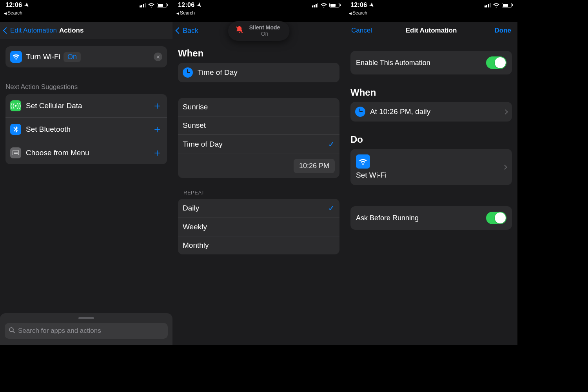 The height and width of the screenshot is (392, 588). What do you see at coordinates (72, 57) in the screenshot?
I see `action-state: On` at bounding box center [72, 57].